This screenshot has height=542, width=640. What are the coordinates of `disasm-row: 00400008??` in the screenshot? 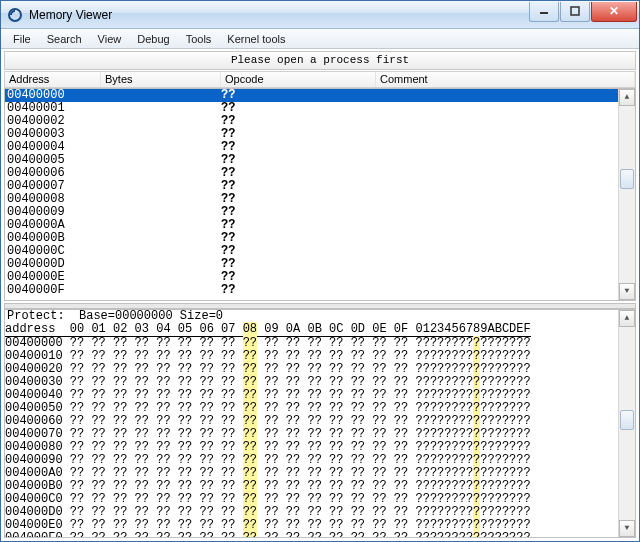 It's located at (312, 200).